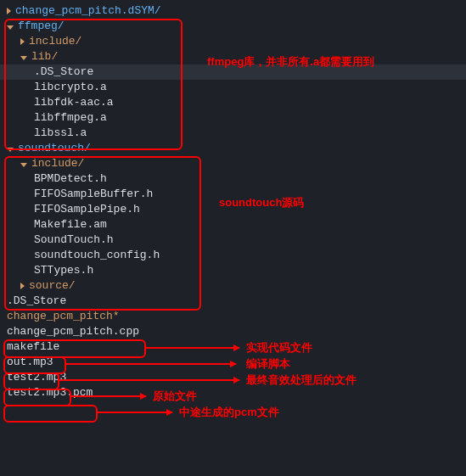 The height and width of the screenshot is (476, 466). I want to click on file-row: soundtouch_config.h, so click(233, 255).